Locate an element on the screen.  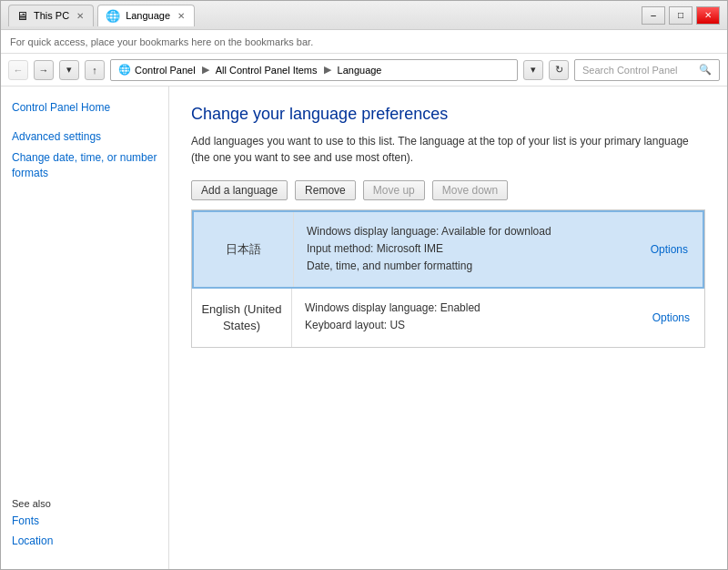
language-item-japanese: 日本語 Windows display language: Available … is located at coordinates (448, 249).